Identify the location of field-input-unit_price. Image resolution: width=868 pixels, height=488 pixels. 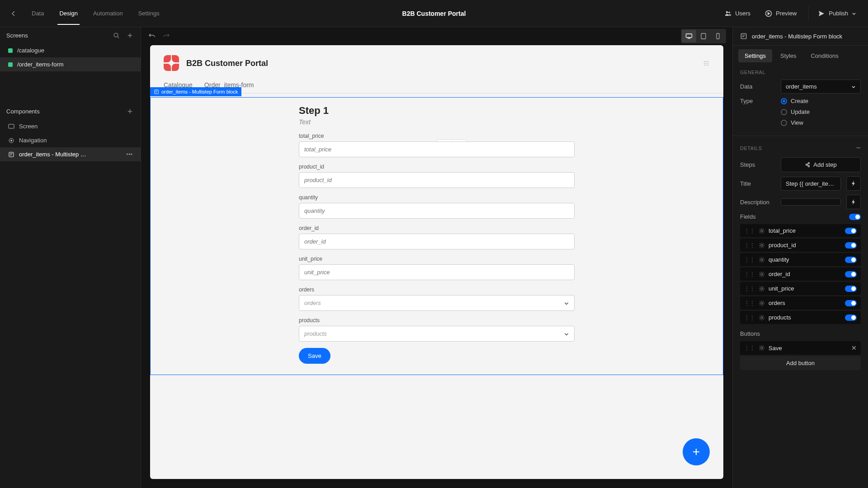
(437, 272).